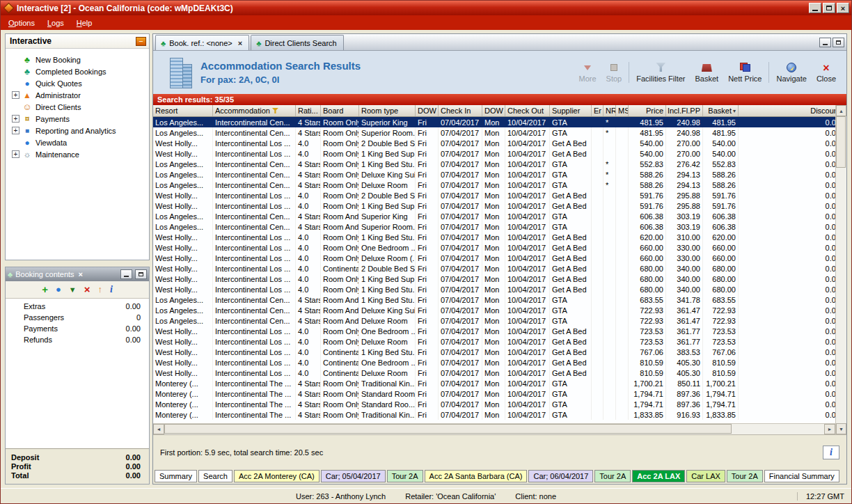 The height and width of the screenshot is (504, 852). I want to click on delete-icon: ×, so click(88, 290).